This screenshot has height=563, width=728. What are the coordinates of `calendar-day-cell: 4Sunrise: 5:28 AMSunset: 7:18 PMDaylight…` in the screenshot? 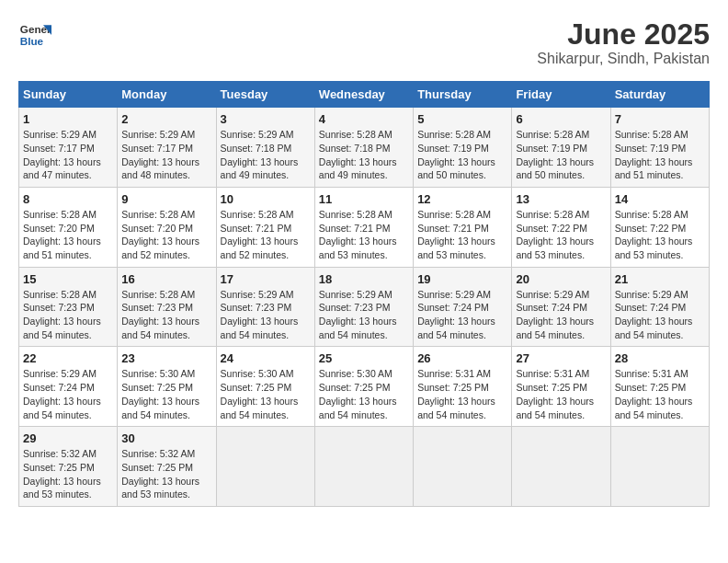 It's located at (364, 147).